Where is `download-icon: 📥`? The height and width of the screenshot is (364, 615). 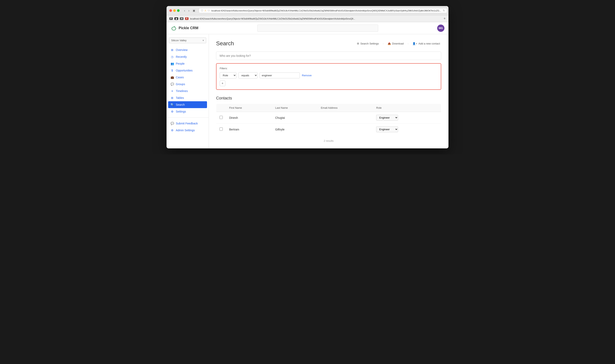 download-icon: 📥 is located at coordinates (389, 44).